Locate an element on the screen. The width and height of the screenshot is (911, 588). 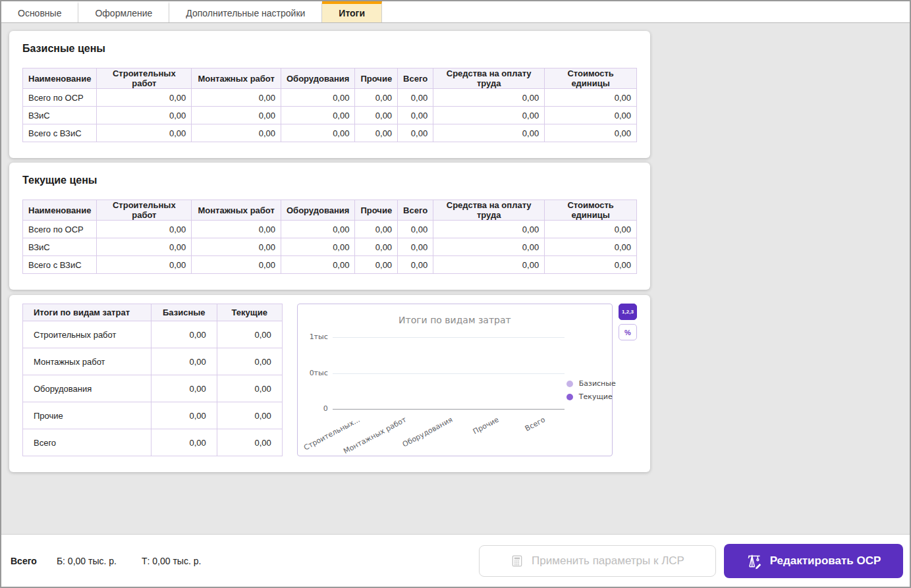
footer-buttons: Применить параметры к ЛСР Редактировать … is located at coordinates (691, 561).